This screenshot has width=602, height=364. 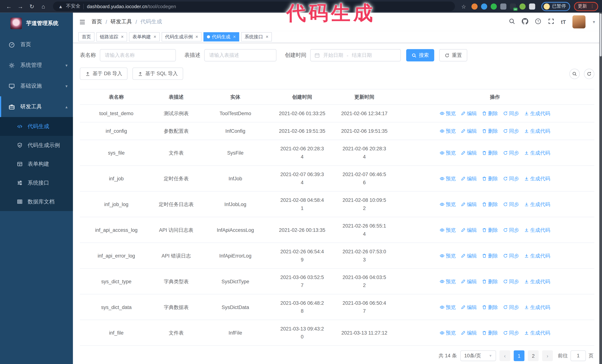 I want to click on import-sql-button: 基于 SQL 导入, so click(x=158, y=74).